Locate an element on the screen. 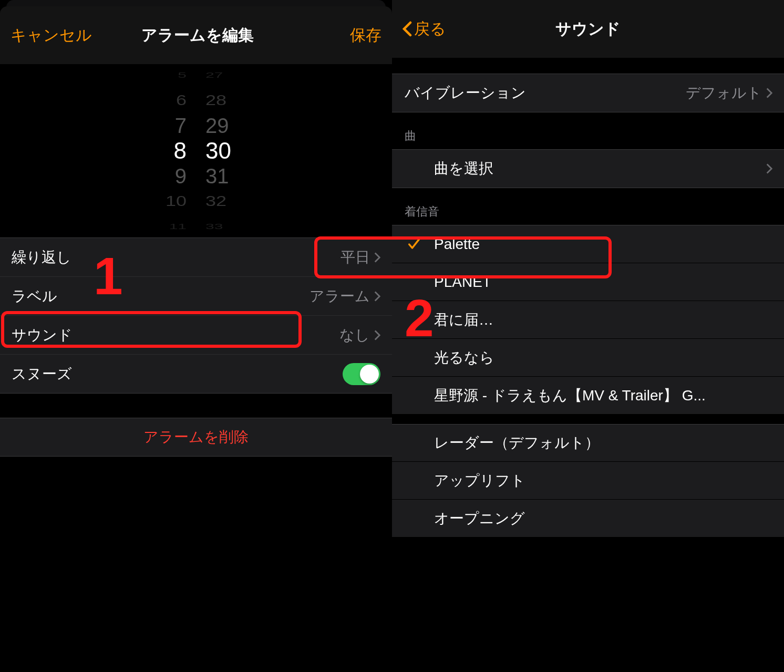  picker-item-selected: 30 is located at coordinates (219, 151).